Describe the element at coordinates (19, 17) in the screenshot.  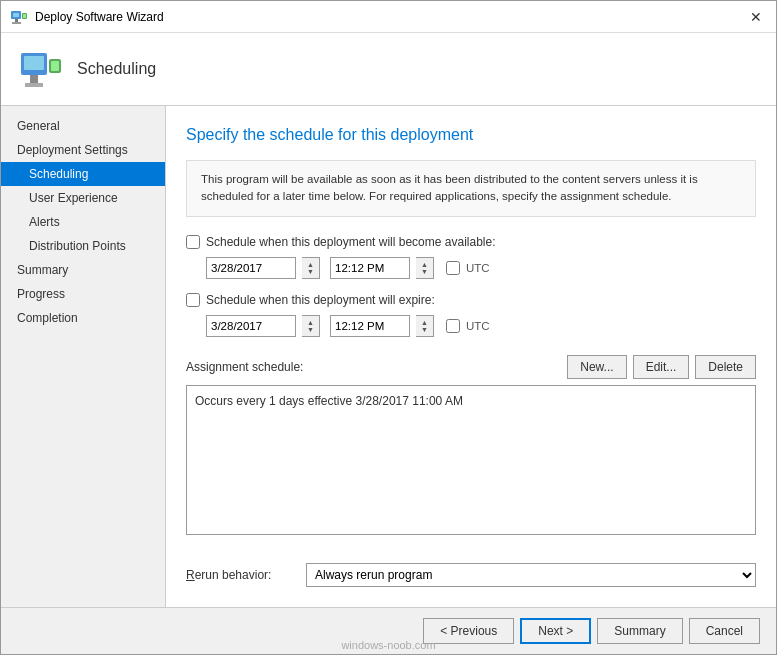
I see `app-icon` at that location.